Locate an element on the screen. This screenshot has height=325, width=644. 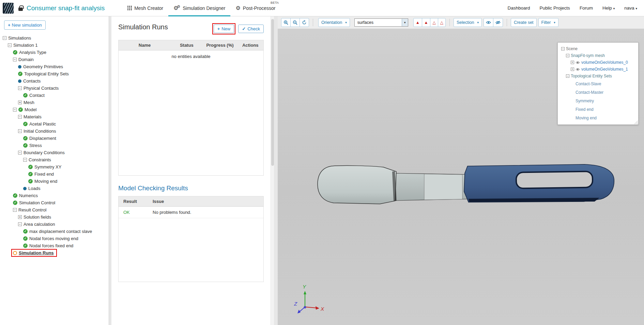
tree-item-analysis-type: ✓Analysis Type is located at coordinates (55, 53).